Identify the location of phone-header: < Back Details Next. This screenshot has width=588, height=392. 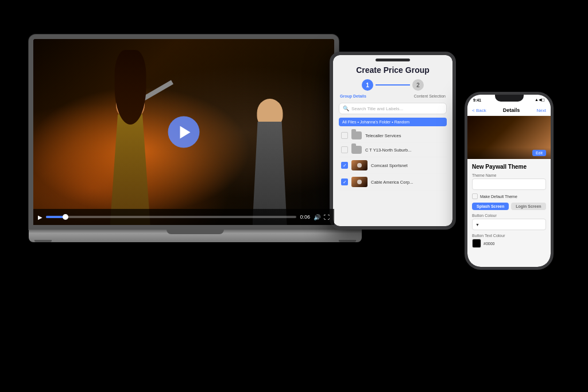
(509, 110).